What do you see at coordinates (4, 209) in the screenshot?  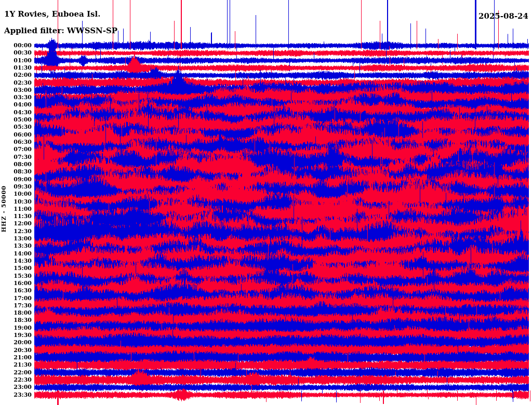 I see `y-axis-label: HHZ - 50000` at bounding box center [4, 209].